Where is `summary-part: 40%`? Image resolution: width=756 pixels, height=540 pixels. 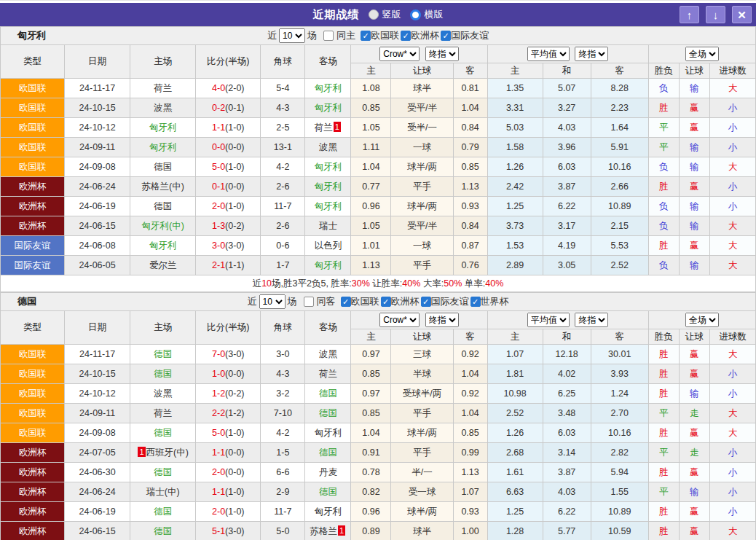 summary-part: 40% is located at coordinates (411, 283).